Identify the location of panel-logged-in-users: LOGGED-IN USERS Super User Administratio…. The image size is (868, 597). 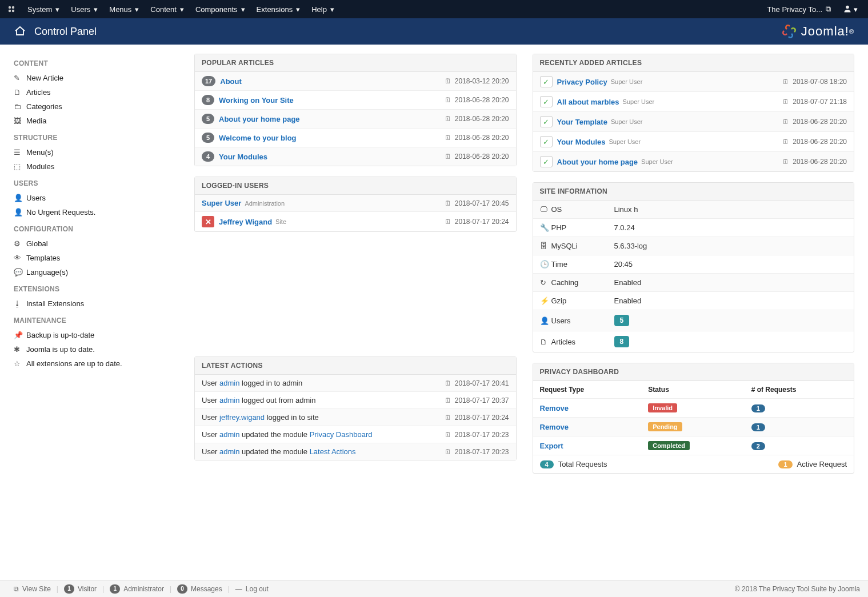
(355, 205).